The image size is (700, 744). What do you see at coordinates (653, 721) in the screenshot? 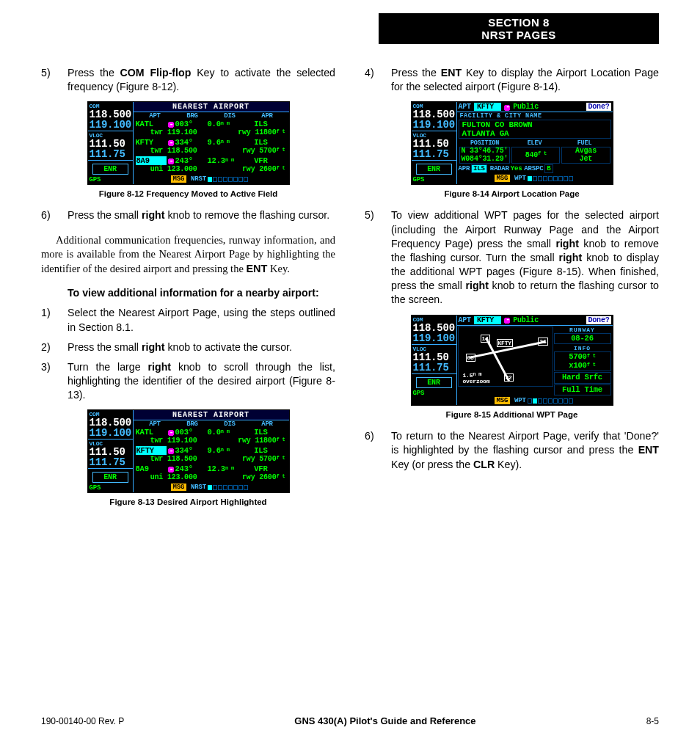
I see `page-number: 8-5` at bounding box center [653, 721].